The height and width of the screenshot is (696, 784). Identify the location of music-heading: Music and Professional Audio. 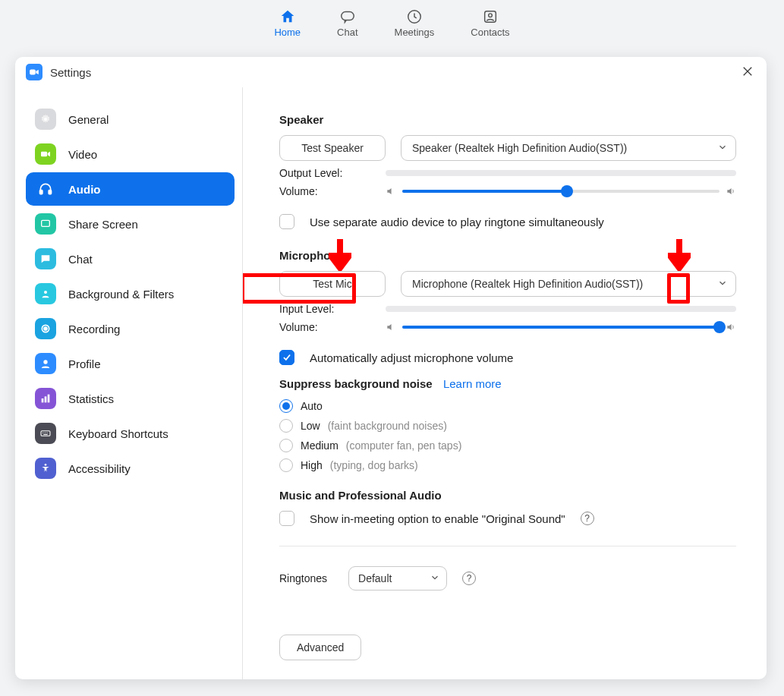
(508, 495).